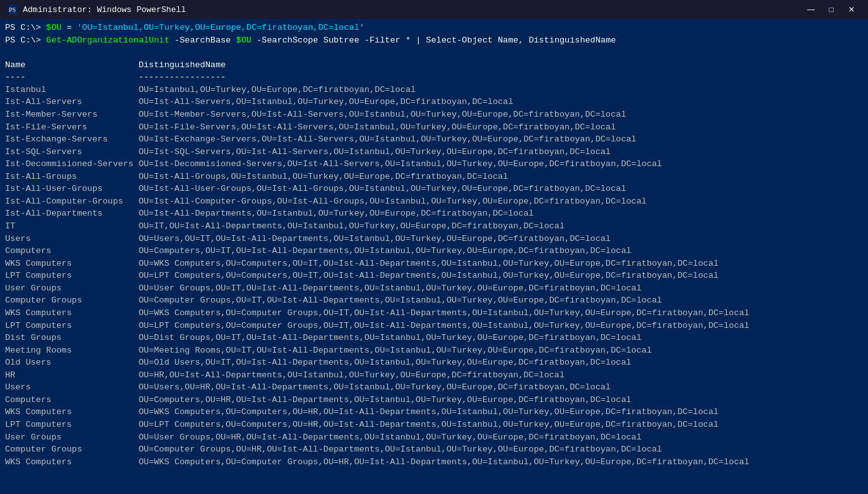 The width and height of the screenshot is (868, 494). What do you see at coordinates (434, 41) in the screenshot?
I see `command-line-2: PS C:\> Get-ADOrganizationalUnit -Search…` at bounding box center [434, 41].